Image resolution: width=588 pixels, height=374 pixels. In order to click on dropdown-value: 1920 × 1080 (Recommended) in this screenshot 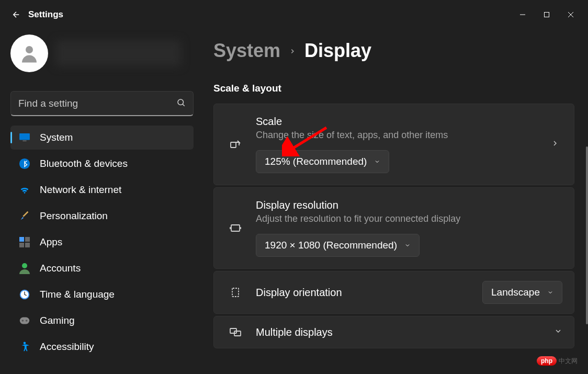, I will do `click(331, 245)`.